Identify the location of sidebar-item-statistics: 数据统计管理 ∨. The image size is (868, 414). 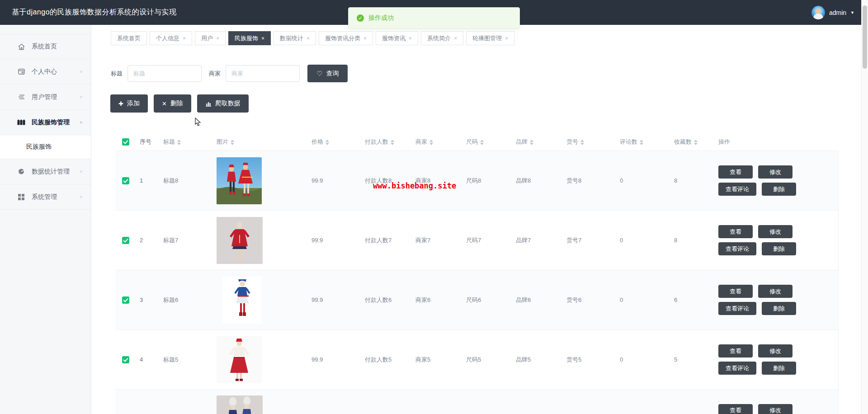
(45, 172).